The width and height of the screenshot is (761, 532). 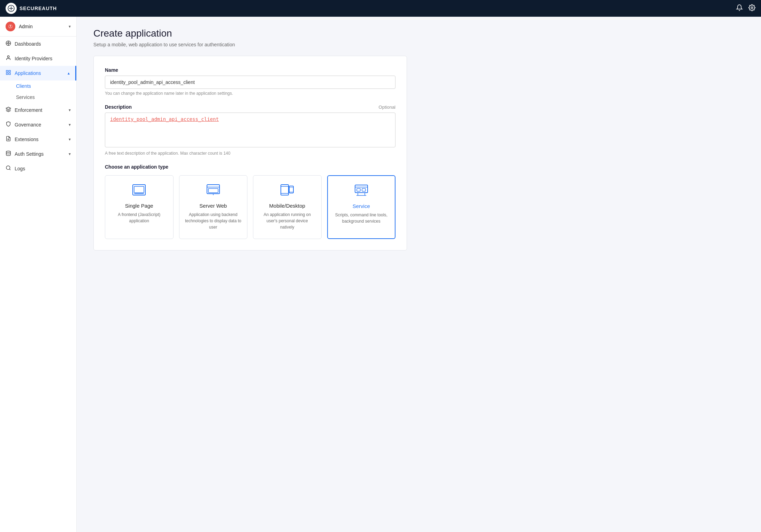 What do you see at coordinates (20, 169) in the screenshot?
I see `logs-label: Logs` at bounding box center [20, 169].